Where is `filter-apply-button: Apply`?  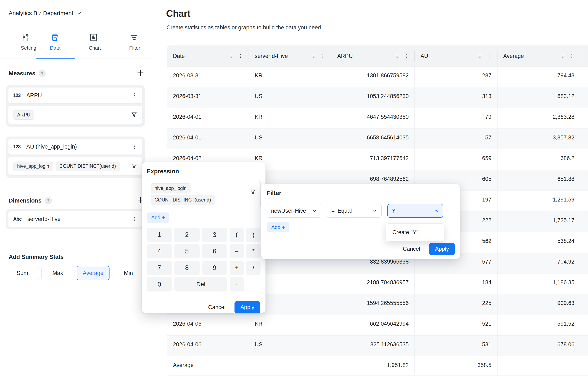 filter-apply-button: Apply is located at coordinates (442, 249).